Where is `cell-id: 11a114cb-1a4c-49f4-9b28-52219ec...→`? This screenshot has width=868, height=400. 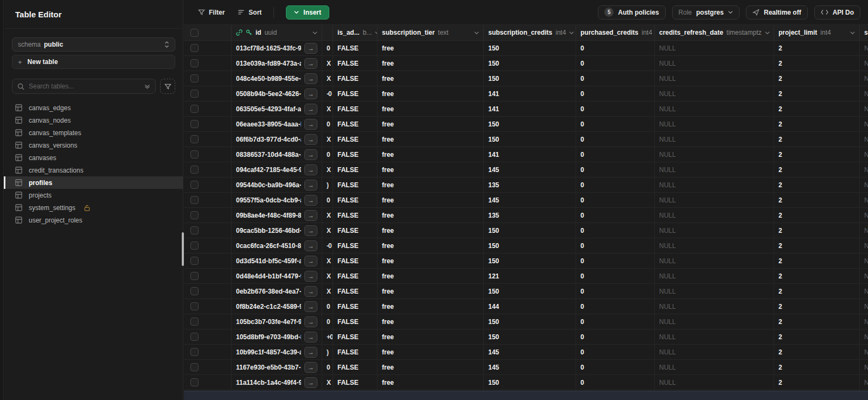 cell-id: 11a114cb-1a4c-49f4-9b28-52219ec...→ is located at coordinates (277, 382).